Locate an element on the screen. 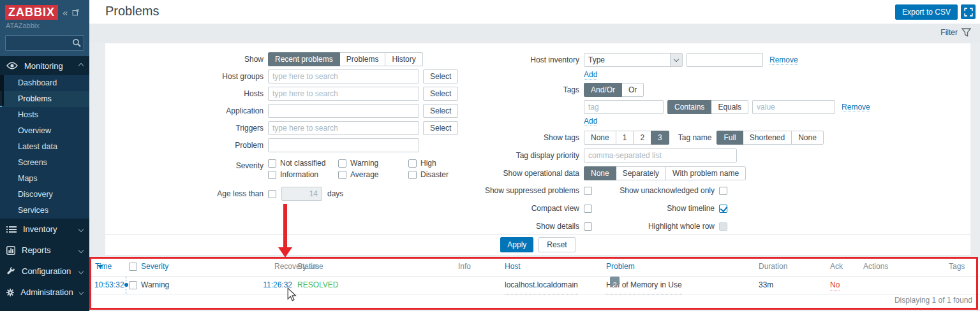  sidebar-section-administration: Administration is located at coordinates (45, 292).